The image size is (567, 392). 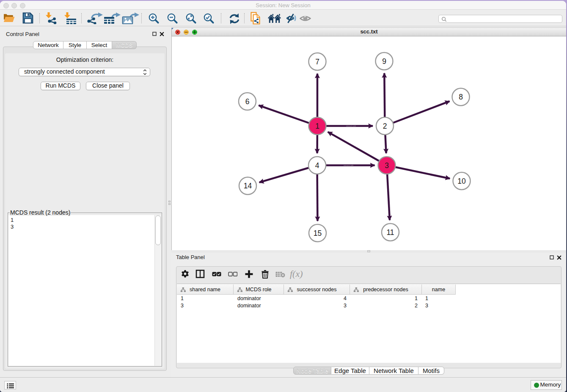 What do you see at coordinates (248, 102) in the screenshot?
I see `svg-text: 6` at bounding box center [248, 102].